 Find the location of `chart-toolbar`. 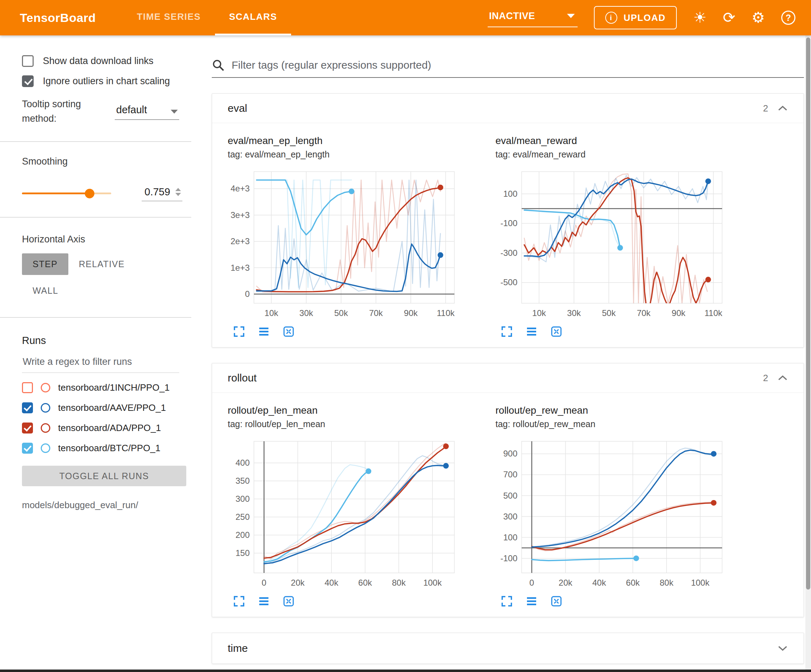

chart-toolbar is located at coordinates (619, 601).